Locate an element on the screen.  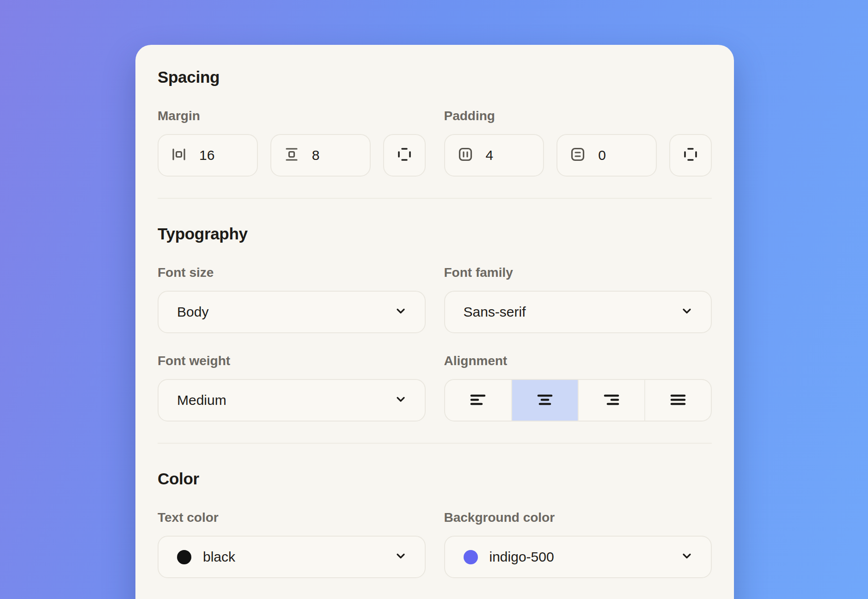
font-size-group: Font size Body is located at coordinates (292, 299).